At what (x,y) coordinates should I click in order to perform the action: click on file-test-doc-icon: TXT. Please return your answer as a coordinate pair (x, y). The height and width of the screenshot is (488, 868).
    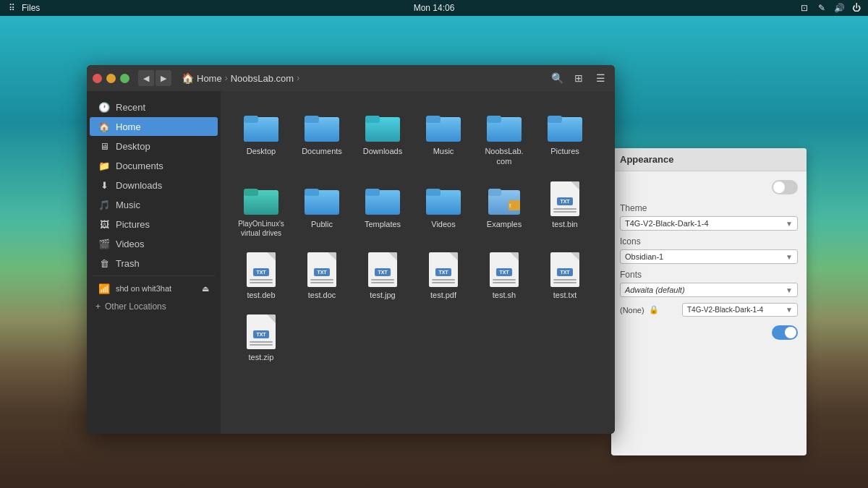
    Looking at the image, I should click on (322, 270).